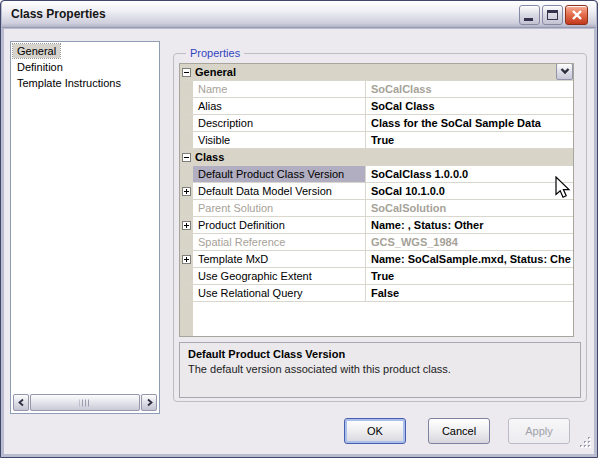 This screenshot has width=600, height=460. I want to click on property-row-use-relational-query: Use Relational Query False, so click(376, 294).